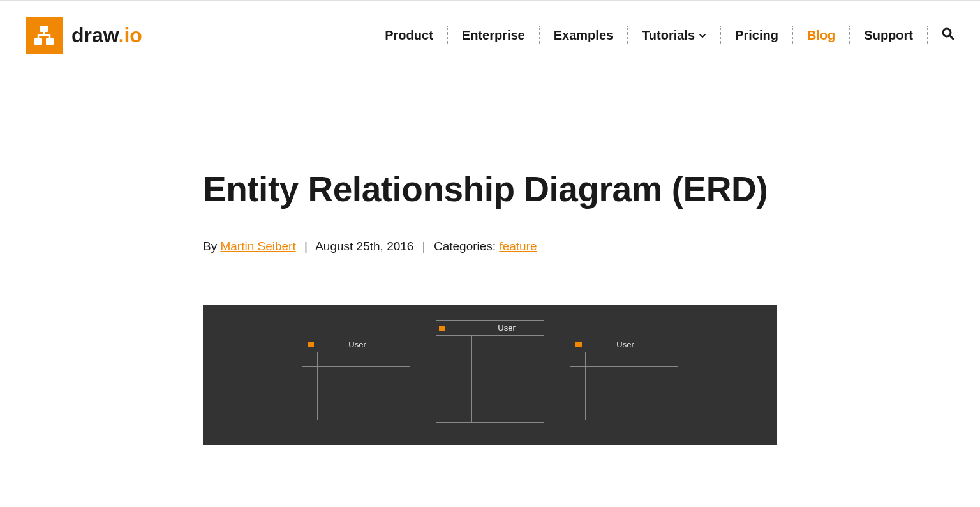  Describe the element at coordinates (409, 35) in the screenshot. I see `nav-product: Product` at that location.